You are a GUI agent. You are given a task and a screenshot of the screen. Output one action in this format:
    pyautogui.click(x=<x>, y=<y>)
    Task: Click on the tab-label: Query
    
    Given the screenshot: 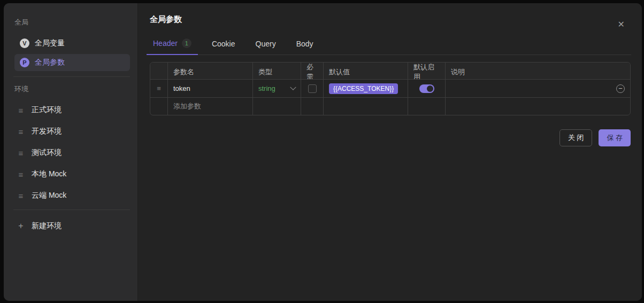 What is the action you would take?
    pyautogui.click(x=266, y=44)
    